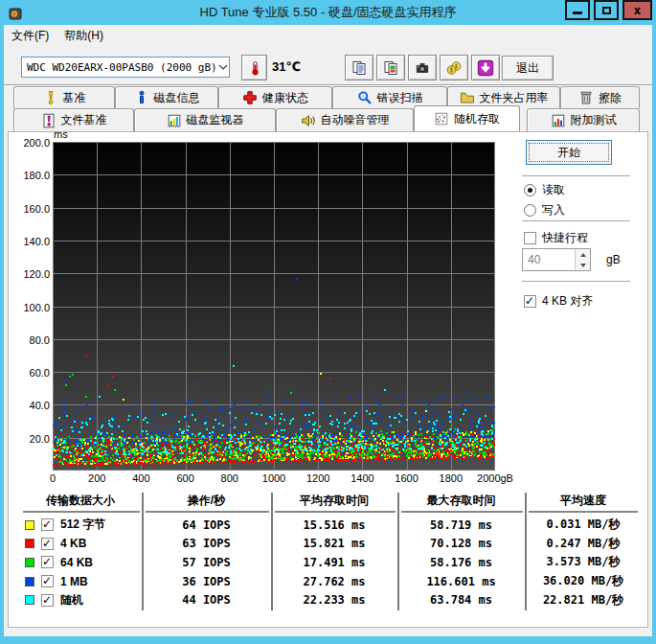  What do you see at coordinates (330, 563) in the screenshot?
I see `table-row: 64 KB 57 IOPS 17.491 ms 58.176 ms 3.573 …` at bounding box center [330, 563].